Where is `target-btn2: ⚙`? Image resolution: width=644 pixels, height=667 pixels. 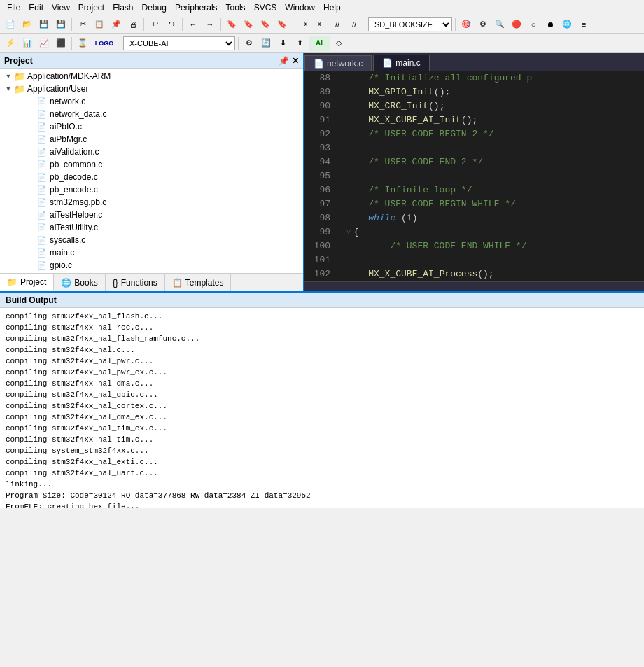
target-btn2: ⚙ is located at coordinates (483, 24).